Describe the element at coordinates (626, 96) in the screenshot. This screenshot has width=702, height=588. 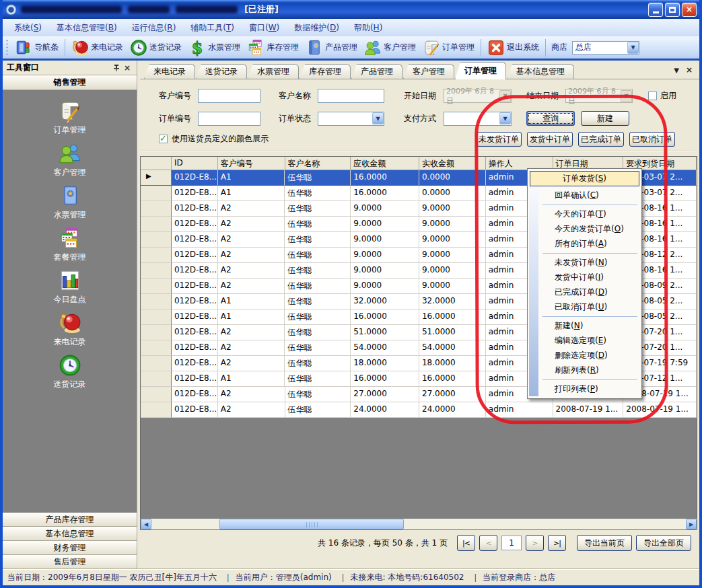
I see `end-date-arrow-icon: ▼` at that location.